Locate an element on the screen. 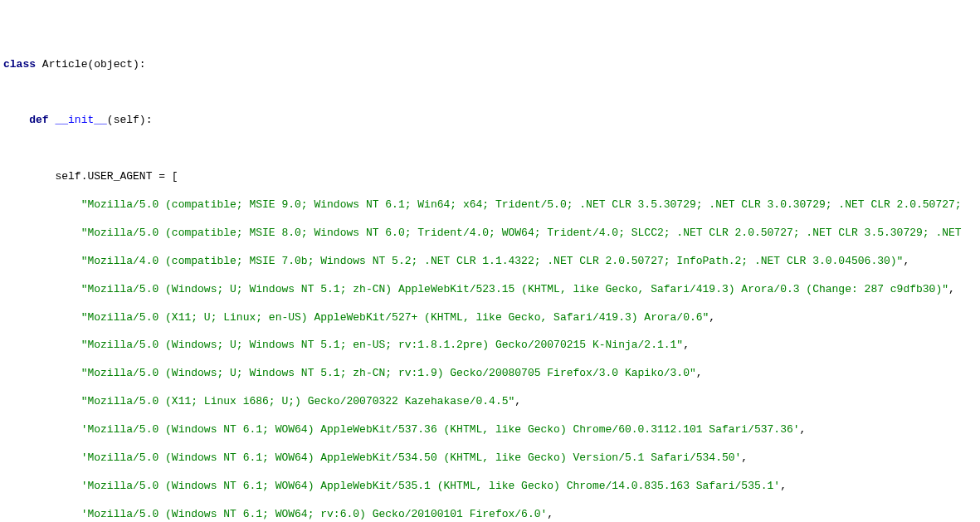 Image resolution: width=980 pixels, height=522 pixels. class-base: (object): is located at coordinates (116, 65).